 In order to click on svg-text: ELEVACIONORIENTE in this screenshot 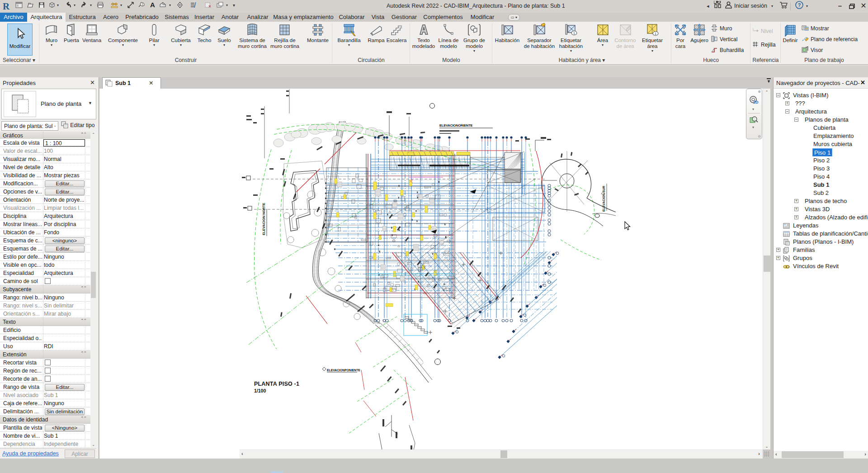, I will do `click(456, 126)`.